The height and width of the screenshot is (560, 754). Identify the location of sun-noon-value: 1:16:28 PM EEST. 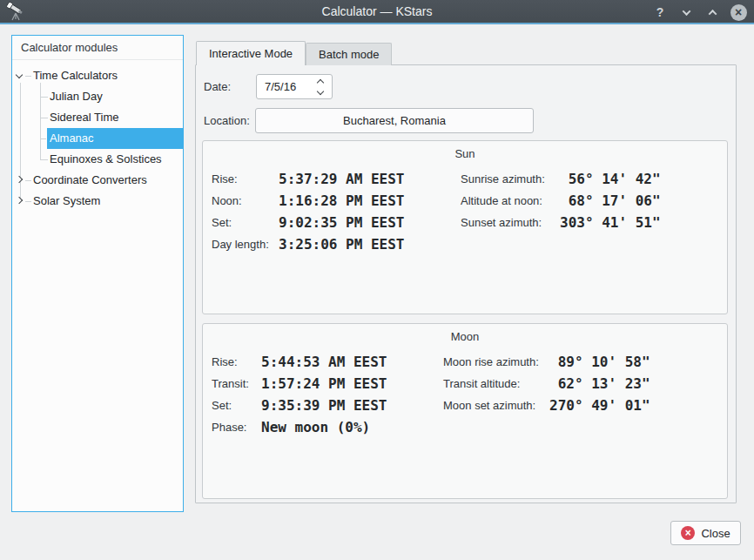
(341, 200).